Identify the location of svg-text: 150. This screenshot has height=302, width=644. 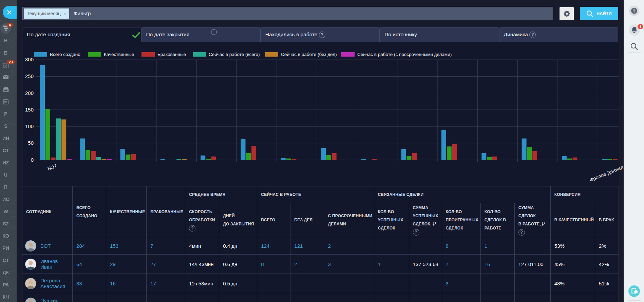
(29, 110).